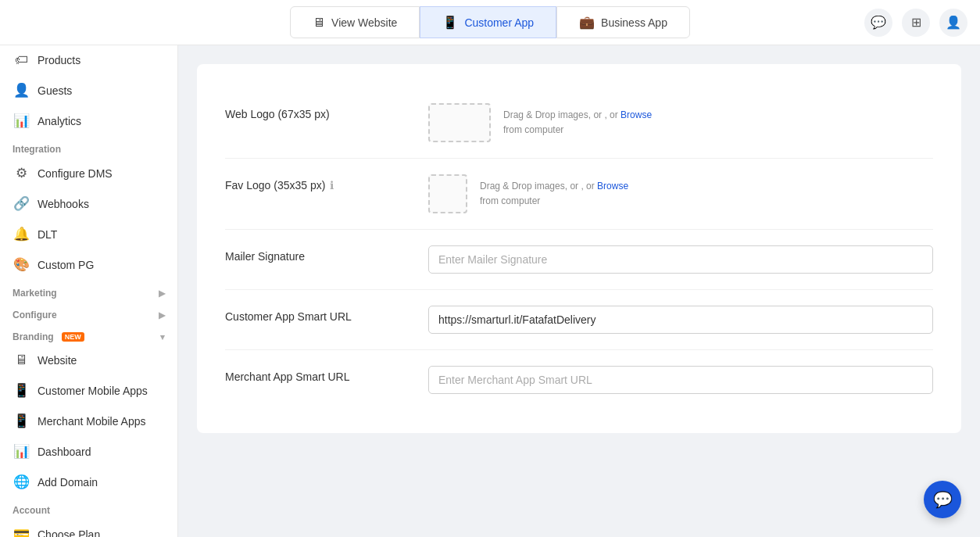 The height and width of the screenshot is (537, 980). I want to click on sidebar-label-analytics: Analytics, so click(59, 121).